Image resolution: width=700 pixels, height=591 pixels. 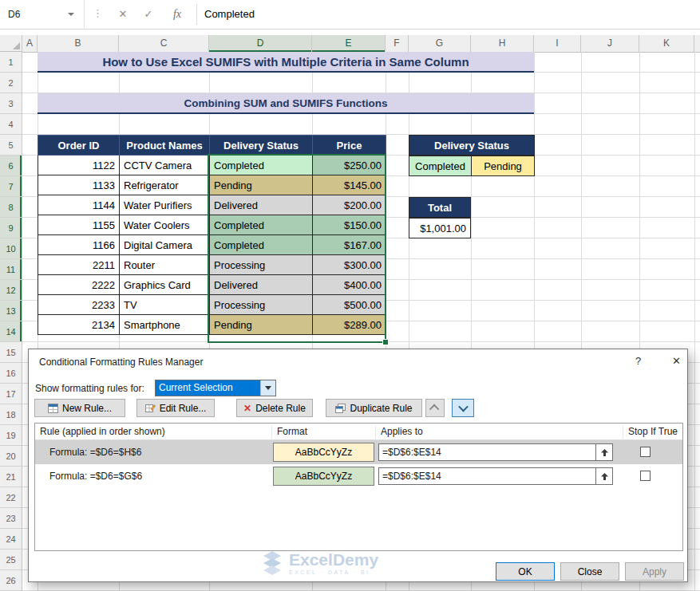 I want to click on cell: Graphics Card, so click(x=164, y=286).